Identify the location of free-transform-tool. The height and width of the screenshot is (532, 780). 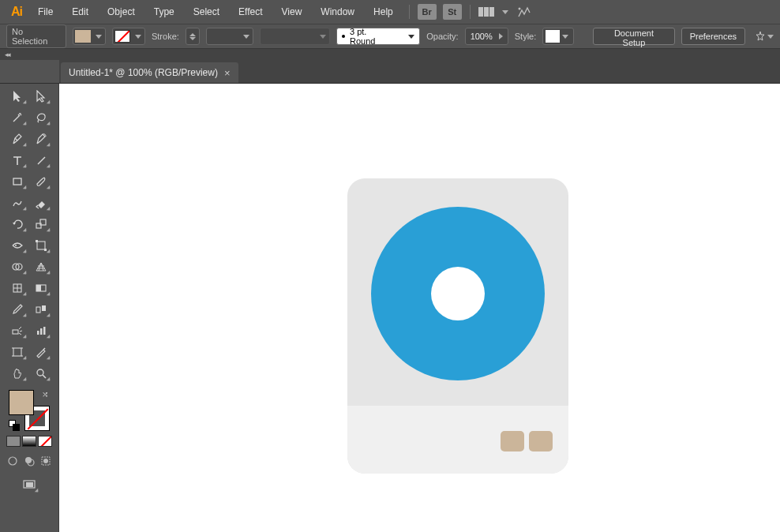
(41, 245).